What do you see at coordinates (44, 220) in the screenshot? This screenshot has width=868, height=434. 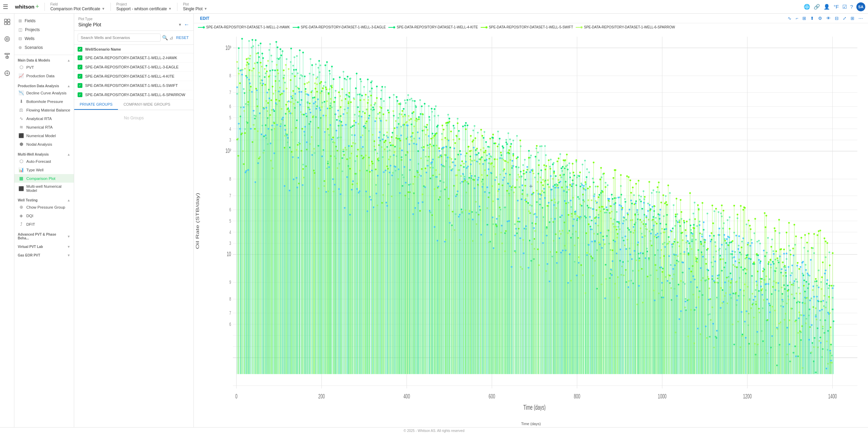 I see `left-sidebar: ⊞ Fields ◫ Projects ⊟ Wells ⊛ Scenarios …` at bounding box center [44, 220].